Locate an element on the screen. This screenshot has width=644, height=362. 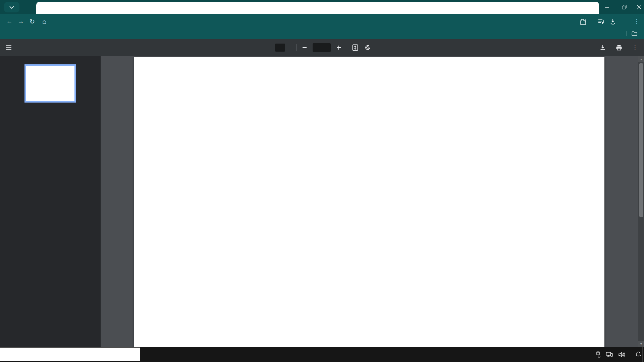
plus-icon is located at coordinates (339, 48).